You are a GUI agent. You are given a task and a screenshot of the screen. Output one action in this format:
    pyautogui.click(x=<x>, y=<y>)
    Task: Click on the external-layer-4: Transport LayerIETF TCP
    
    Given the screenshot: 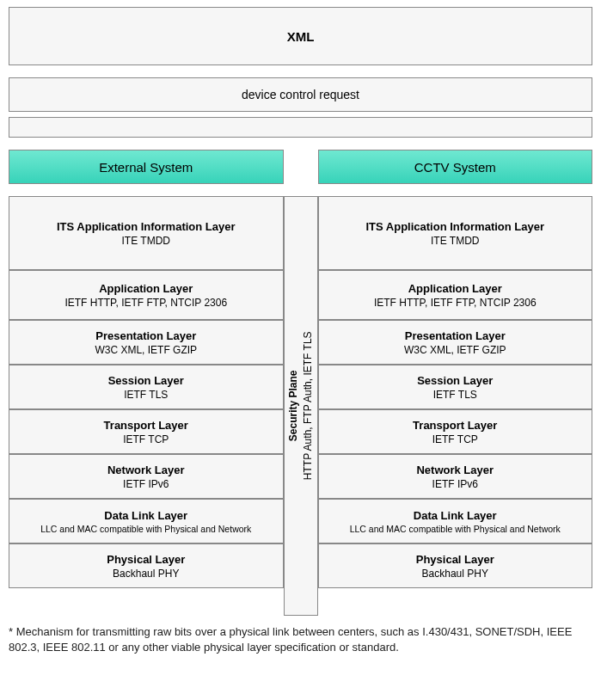 What is the action you would take?
    pyautogui.click(x=146, y=432)
    